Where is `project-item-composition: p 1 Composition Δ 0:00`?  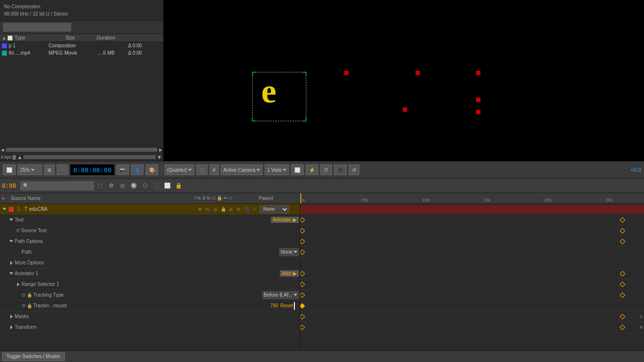 project-item-composition: p 1 Composition Δ 0:00 is located at coordinates (82, 46).